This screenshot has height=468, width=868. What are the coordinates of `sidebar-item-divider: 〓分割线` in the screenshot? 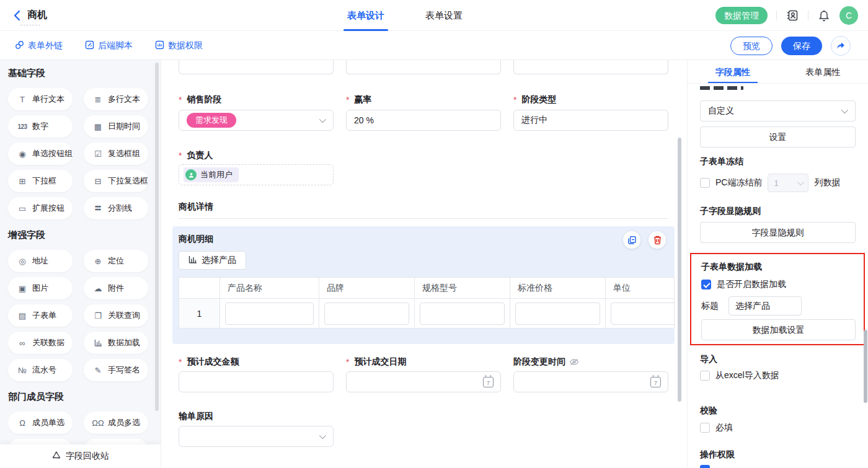 It's located at (116, 208).